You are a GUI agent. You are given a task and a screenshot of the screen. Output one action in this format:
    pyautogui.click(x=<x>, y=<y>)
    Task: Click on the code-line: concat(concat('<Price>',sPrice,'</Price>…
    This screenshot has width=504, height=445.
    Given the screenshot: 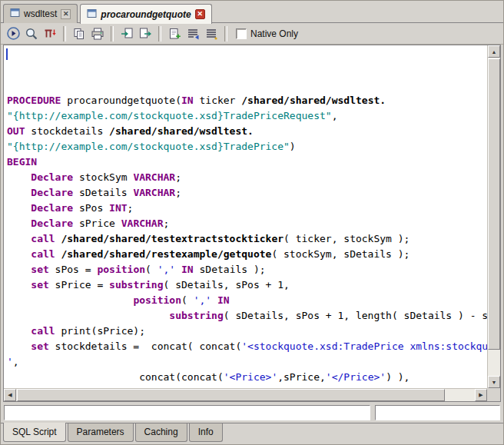 What is the action you would take?
    pyautogui.click(x=247, y=377)
    